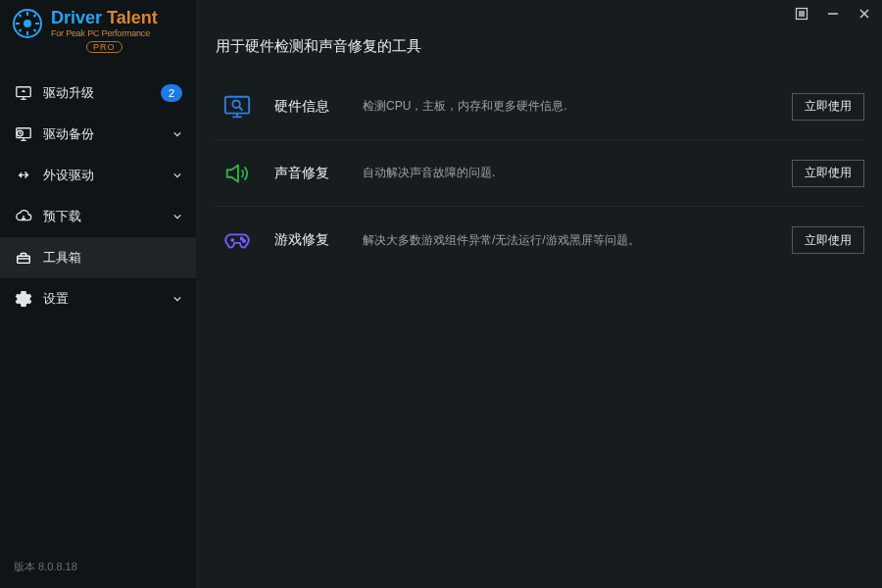 The height and width of the screenshot is (588, 882). What do you see at coordinates (98, 299) in the screenshot?
I see `sidebar-item-settings: 设置` at bounding box center [98, 299].